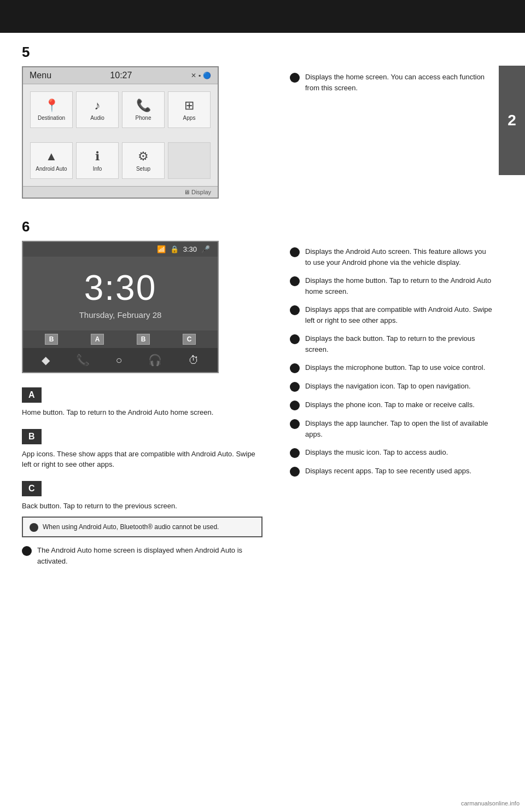 Image resolution: width=525 pixels, height=812 pixels. I want to click on nav-icon: ◆, so click(46, 360).